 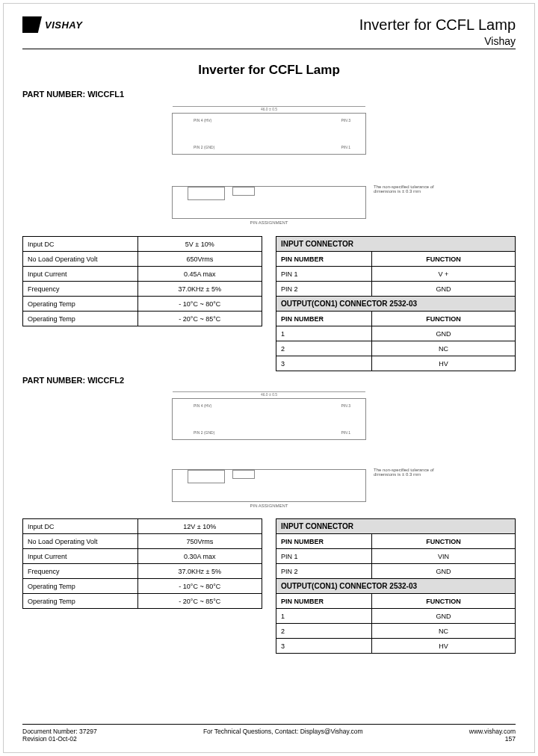 What do you see at coordinates (396, 333) in the screenshot?
I see `part1-output-connector-table: OUTPUT(CON1) CONNECTOR 2532-03 PIN NUMBE…` at bounding box center [396, 333].